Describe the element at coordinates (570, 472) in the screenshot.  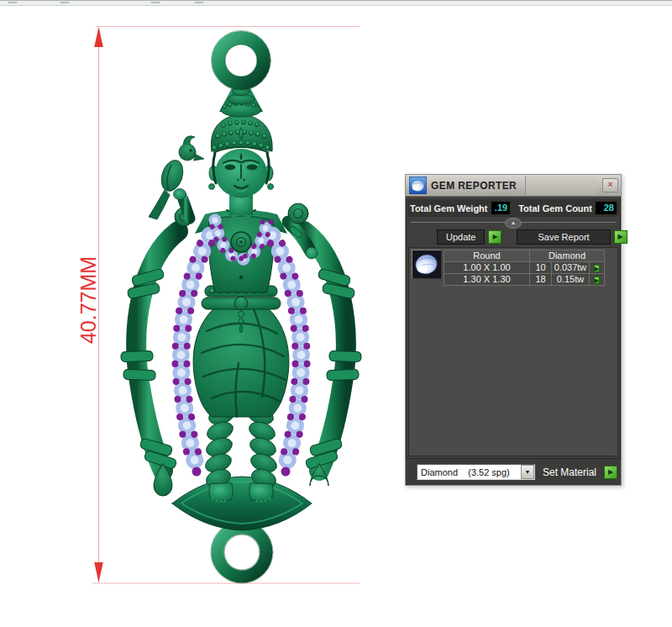
I see `set-material-label: Set Material` at that location.